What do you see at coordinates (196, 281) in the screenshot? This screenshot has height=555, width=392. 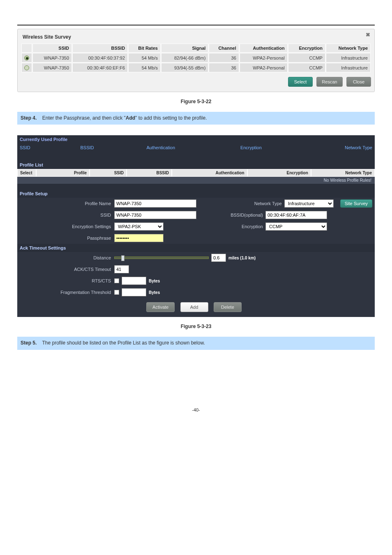 I see `row-rtscts: RTS/CTS Bytes` at bounding box center [196, 281].